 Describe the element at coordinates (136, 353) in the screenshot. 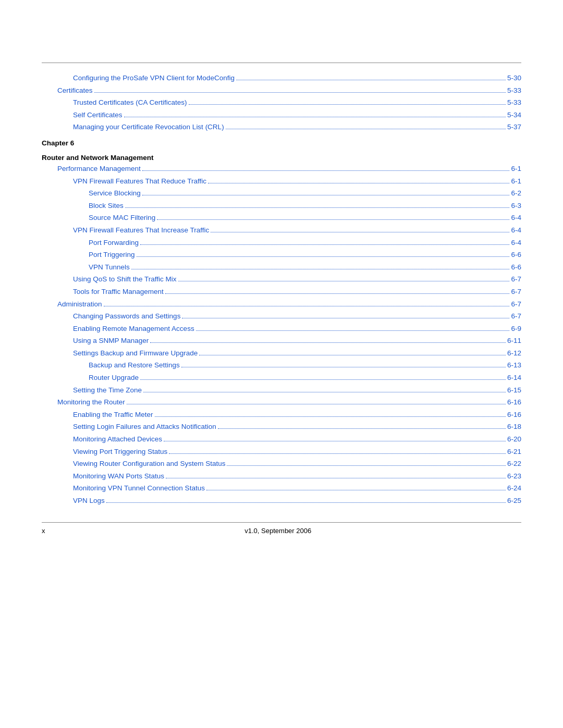

I see `toc-link: Settings Backup and Firmware Upgrade` at that location.